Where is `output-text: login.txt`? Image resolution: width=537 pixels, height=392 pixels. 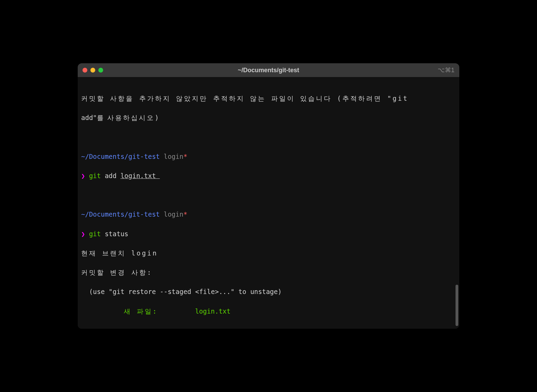 output-text: login.txt is located at coordinates (212, 311).